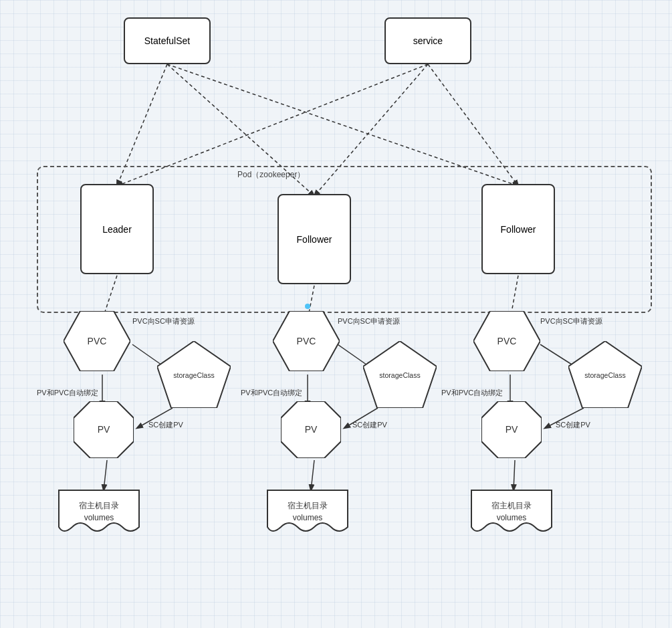 The image size is (672, 628). What do you see at coordinates (400, 375) in the screenshot?
I see `sc2-pent: storageClass` at bounding box center [400, 375].